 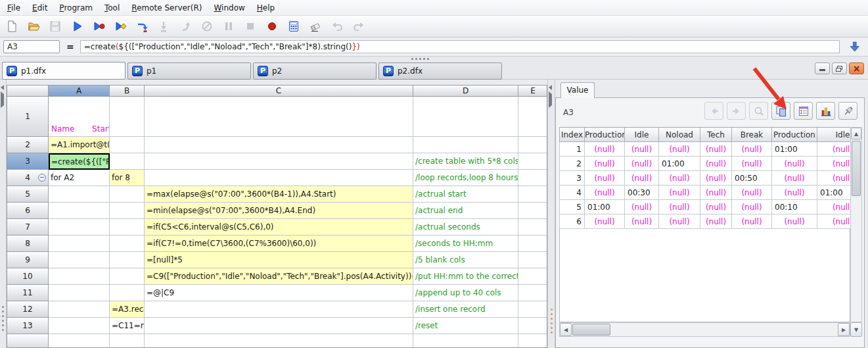 What do you see at coordinates (127, 91) in the screenshot?
I see `col-header-B: B` at bounding box center [127, 91].